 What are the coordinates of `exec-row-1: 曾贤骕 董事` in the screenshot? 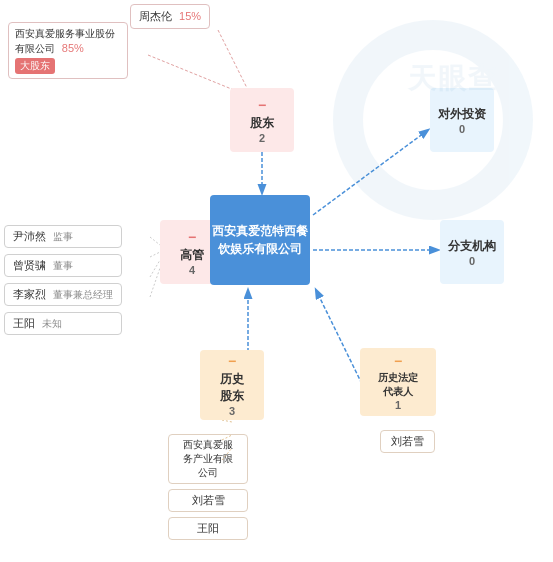 It's located at (63, 266).